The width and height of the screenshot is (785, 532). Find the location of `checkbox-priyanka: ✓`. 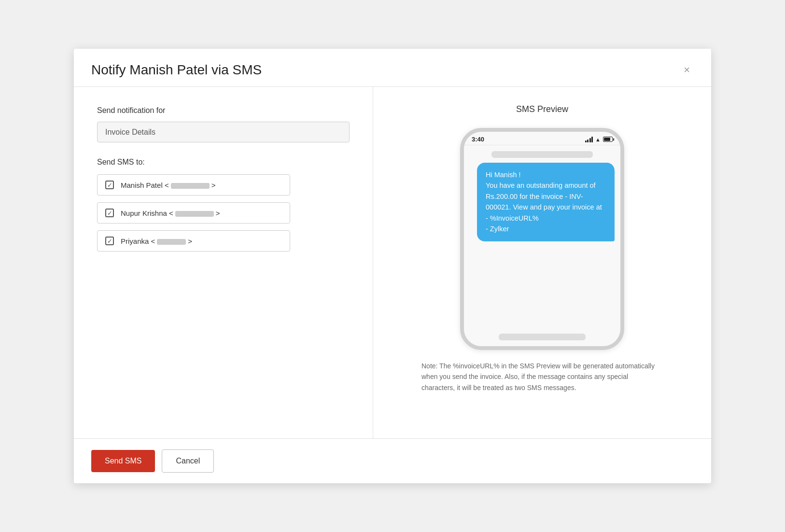

checkbox-priyanka: ✓ is located at coordinates (110, 241).